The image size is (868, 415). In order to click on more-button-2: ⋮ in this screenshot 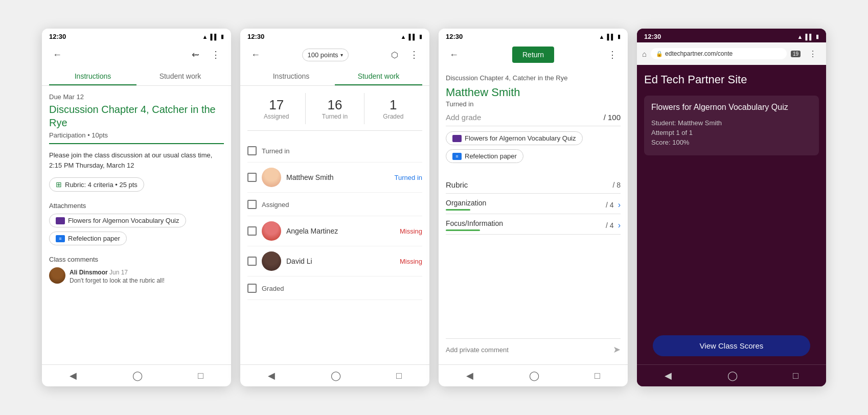, I will do `click(414, 55)`.